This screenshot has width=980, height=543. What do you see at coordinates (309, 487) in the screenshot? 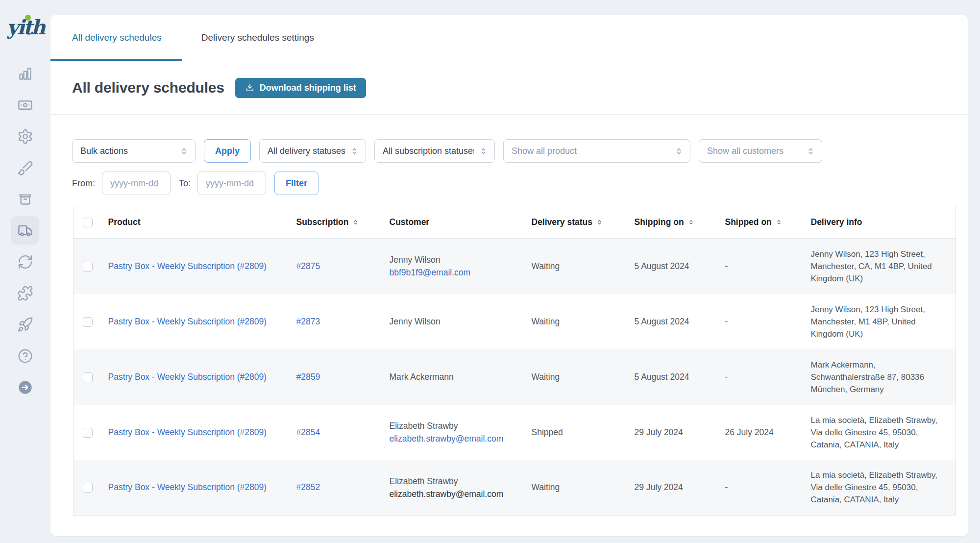
I see `subscription-link: #2852` at bounding box center [309, 487].